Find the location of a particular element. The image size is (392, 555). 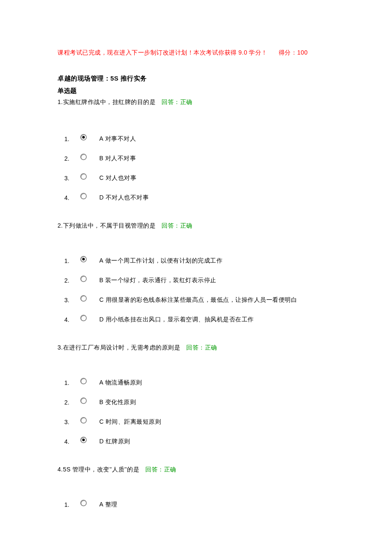

option-text: A整理 is located at coordinates (108, 505).